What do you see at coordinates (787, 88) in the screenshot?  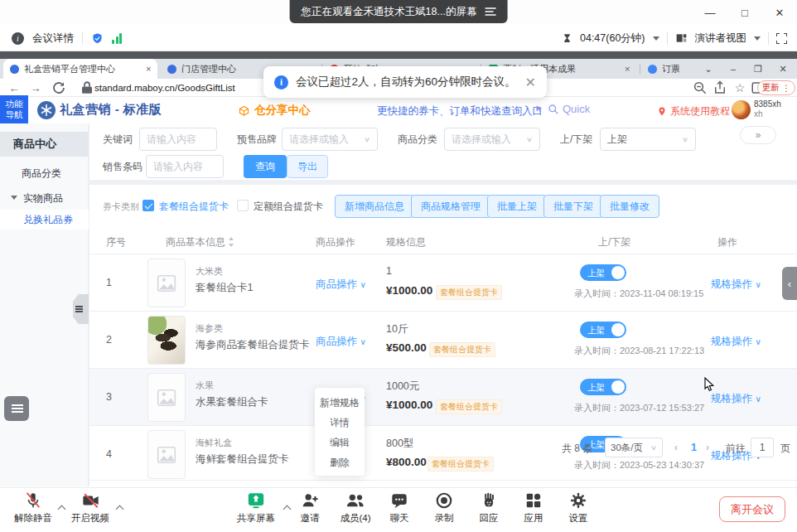 I see `browser-menu-icon: ⋮` at bounding box center [787, 88].